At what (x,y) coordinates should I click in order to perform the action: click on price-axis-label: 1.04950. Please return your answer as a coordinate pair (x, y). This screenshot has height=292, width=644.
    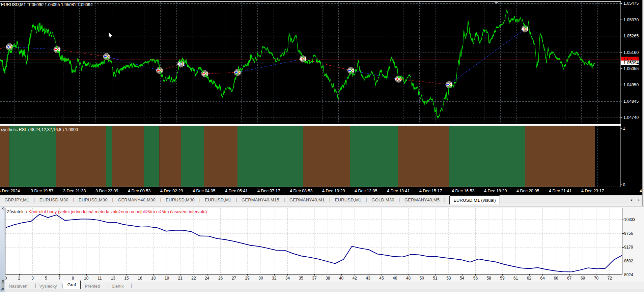
    Looking at the image, I should click on (631, 85).